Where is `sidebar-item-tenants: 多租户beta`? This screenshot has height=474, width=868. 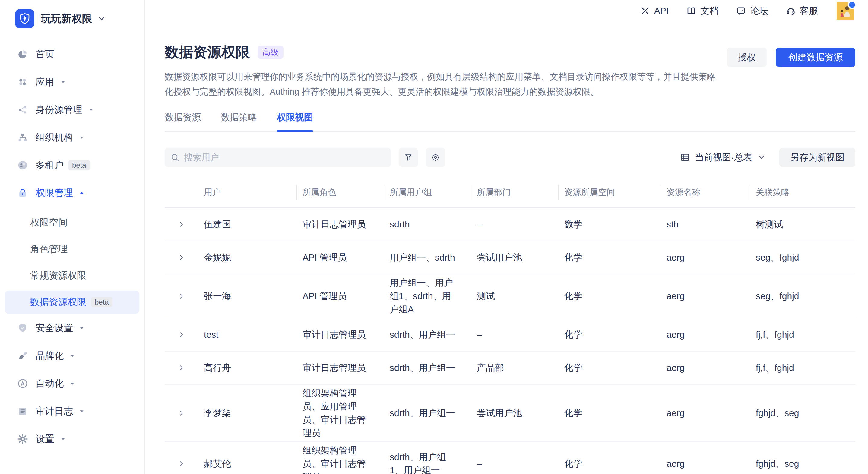
sidebar-item-tenants: 多租户beta is located at coordinates (72, 165).